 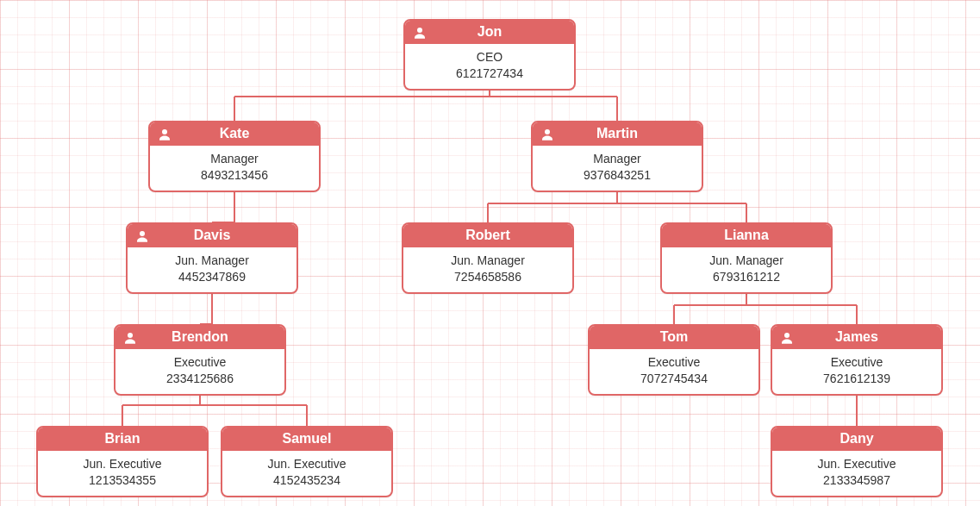 I want to click on org-node-phone: 7254658586, so click(x=488, y=278).